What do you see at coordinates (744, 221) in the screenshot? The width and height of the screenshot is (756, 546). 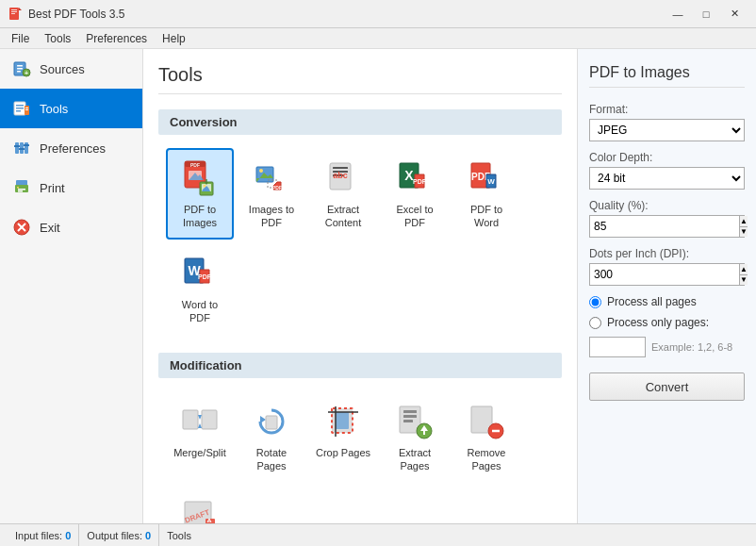 I see `quality-increment: ▲` at bounding box center [744, 221].